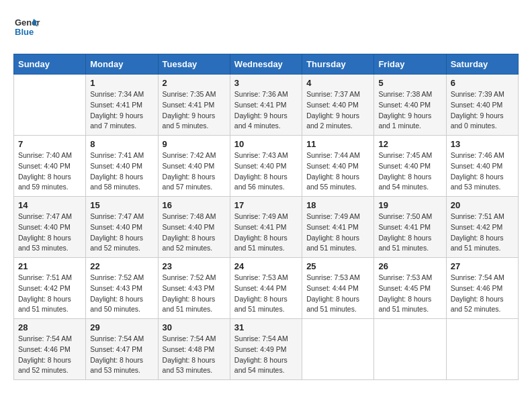 Image resolution: width=532 pixels, height=411 pixels. I want to click on day-number: 29, so click(122, 328).